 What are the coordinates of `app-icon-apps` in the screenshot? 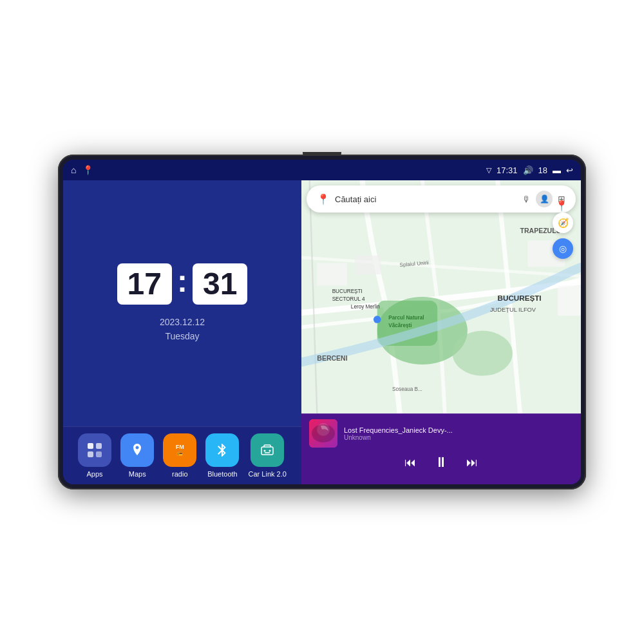 It's located at (95, 450).